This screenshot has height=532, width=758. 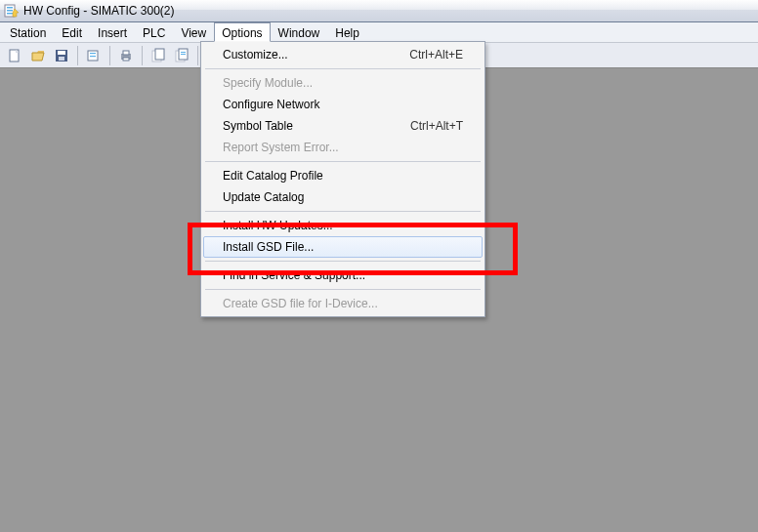 I want to click on dd-label: Install HW Updates..., so click(x=343, y=225).